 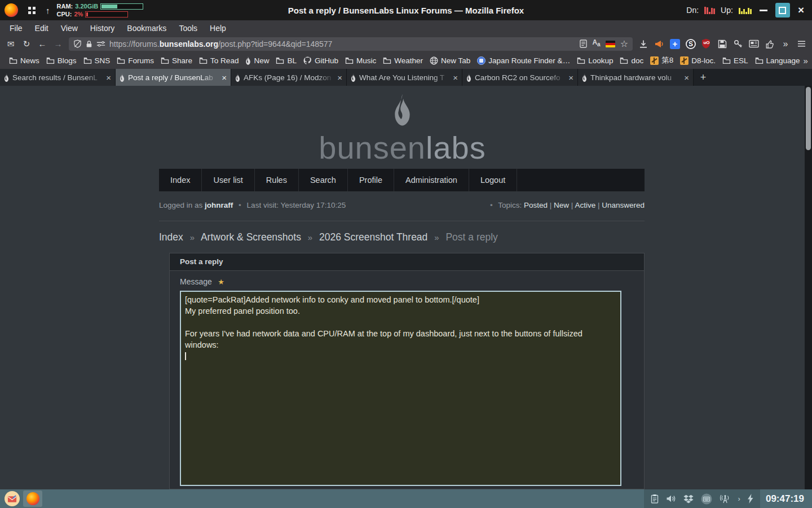 What do you see at coordinates (807, 61) in the screenshot?
I see `bookmarks-overflow-icon: »` at bounding box center [807, 61].